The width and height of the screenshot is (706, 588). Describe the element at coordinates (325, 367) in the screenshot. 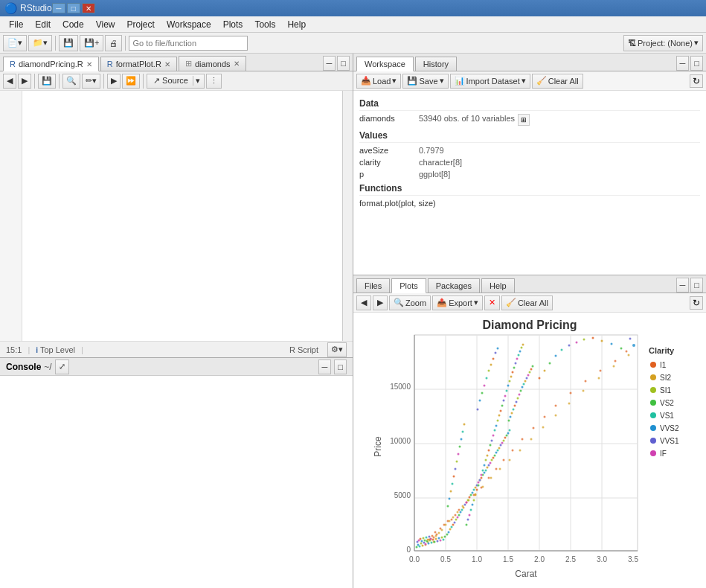

I see `minimize-console-button: ─` at that location.